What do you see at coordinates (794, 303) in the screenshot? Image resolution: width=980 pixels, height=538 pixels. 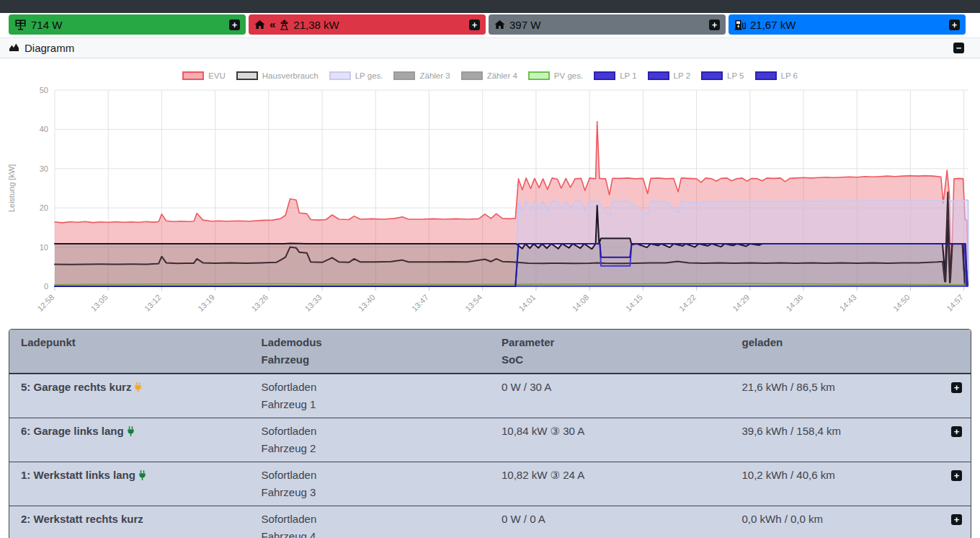 I see `svg-text: 14:36` at bounding box center [794, 303].